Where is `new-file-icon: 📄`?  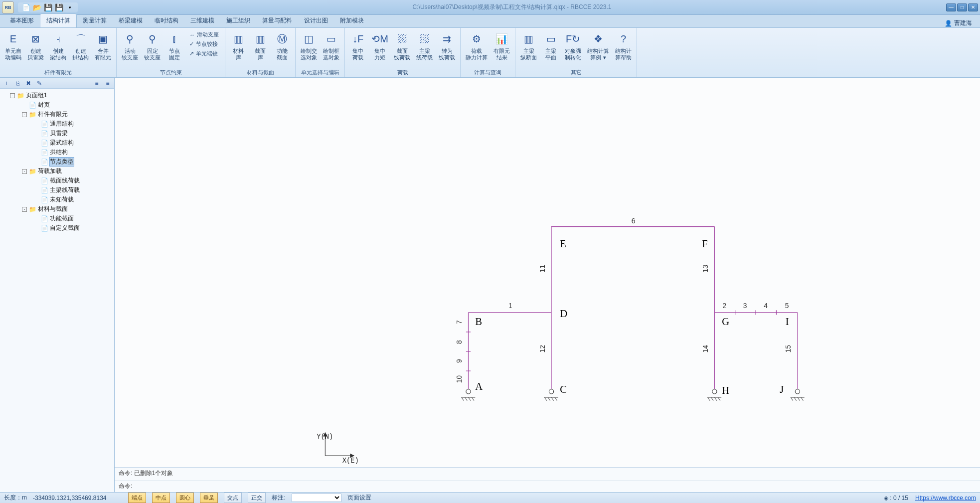
new-file-icon: 📄 is located at coordinates (26, 7).